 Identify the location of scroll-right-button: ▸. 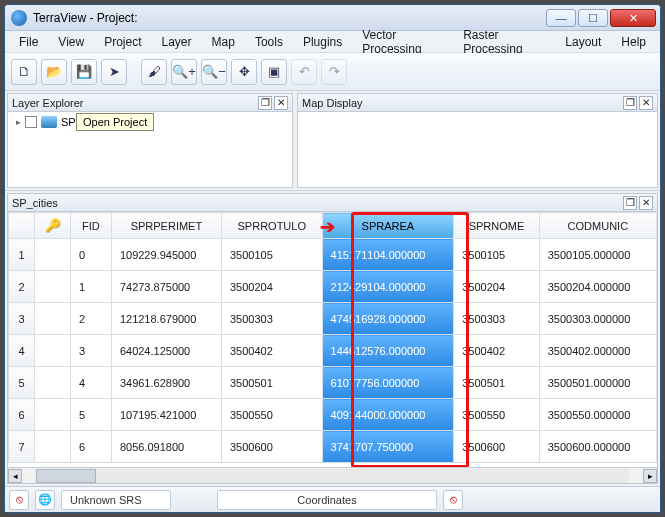
(650, 476).